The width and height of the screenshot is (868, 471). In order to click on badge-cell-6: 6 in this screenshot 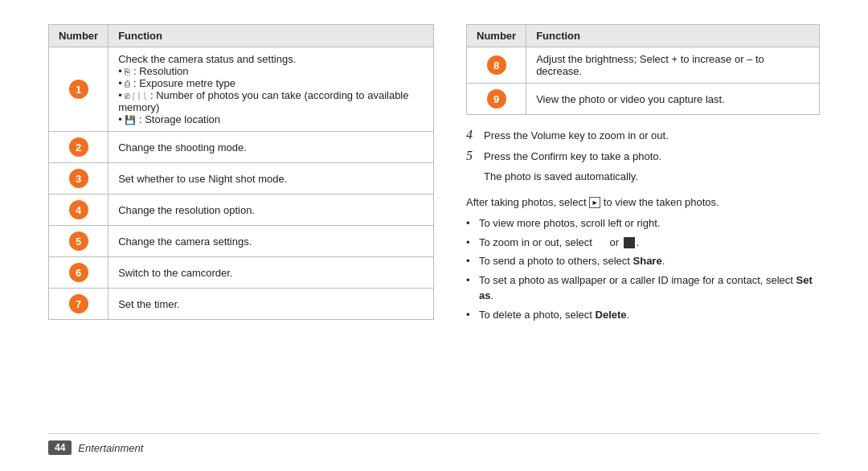, I will do `click(79, 273)`.